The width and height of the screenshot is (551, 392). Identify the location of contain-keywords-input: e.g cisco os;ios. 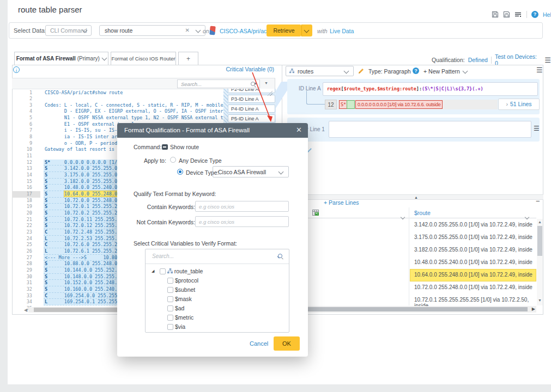
(242, 206).